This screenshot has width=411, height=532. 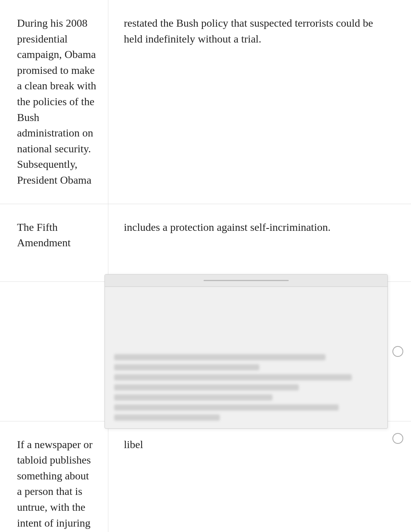 What do you see at coordinates (54, 102) in the screenshot?
I see `card-left-obama: During his 2008 presidential campaign, O…` at bounding box center [54, 102].